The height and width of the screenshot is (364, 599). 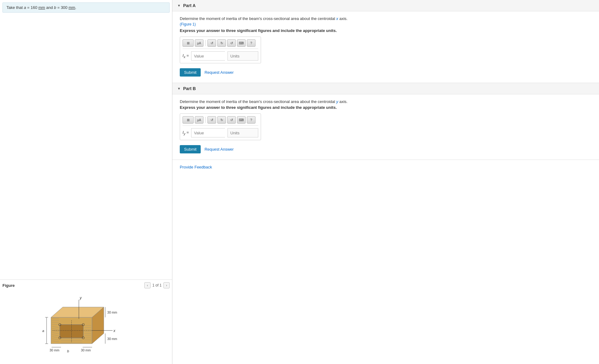 I want to click on toolbar-b-sep1, so click(x=206, y=120).